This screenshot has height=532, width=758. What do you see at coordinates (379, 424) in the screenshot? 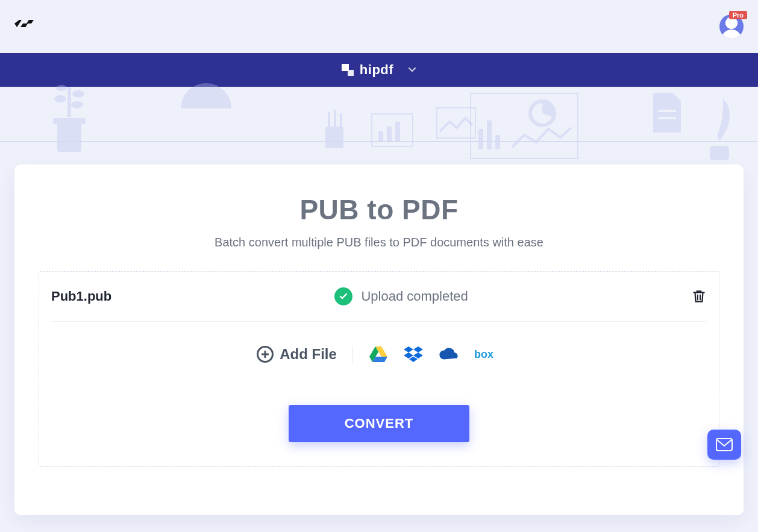
I see `convert-button: CONVERT` at bounding box center [379, 424].